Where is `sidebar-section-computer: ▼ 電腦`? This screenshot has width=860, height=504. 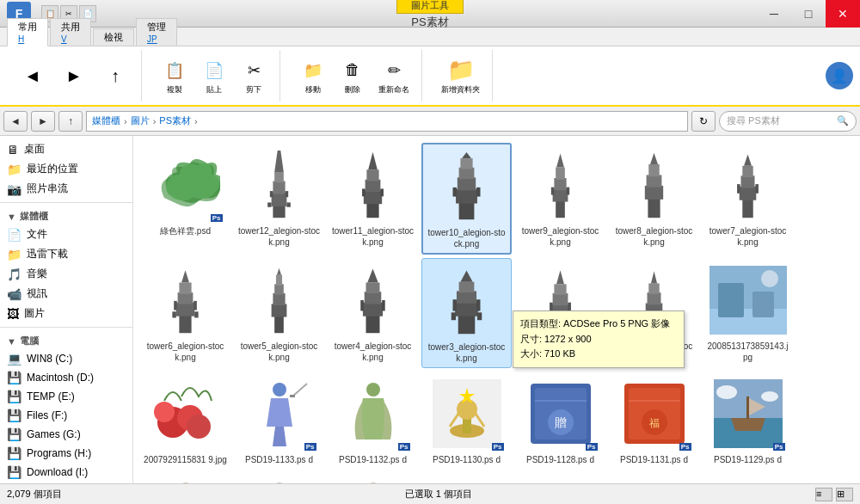
sidebar-section-computer: ▼ 電腦 is located at coordinates (66, 341).